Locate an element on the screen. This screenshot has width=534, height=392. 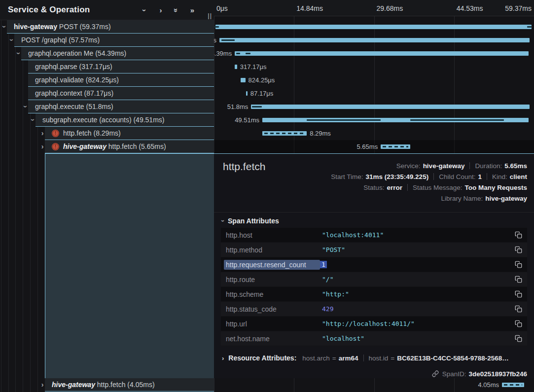
detail-meta-line: Service:hive-gatewayDuration:5.65ms is located at coordinates (429, 166).